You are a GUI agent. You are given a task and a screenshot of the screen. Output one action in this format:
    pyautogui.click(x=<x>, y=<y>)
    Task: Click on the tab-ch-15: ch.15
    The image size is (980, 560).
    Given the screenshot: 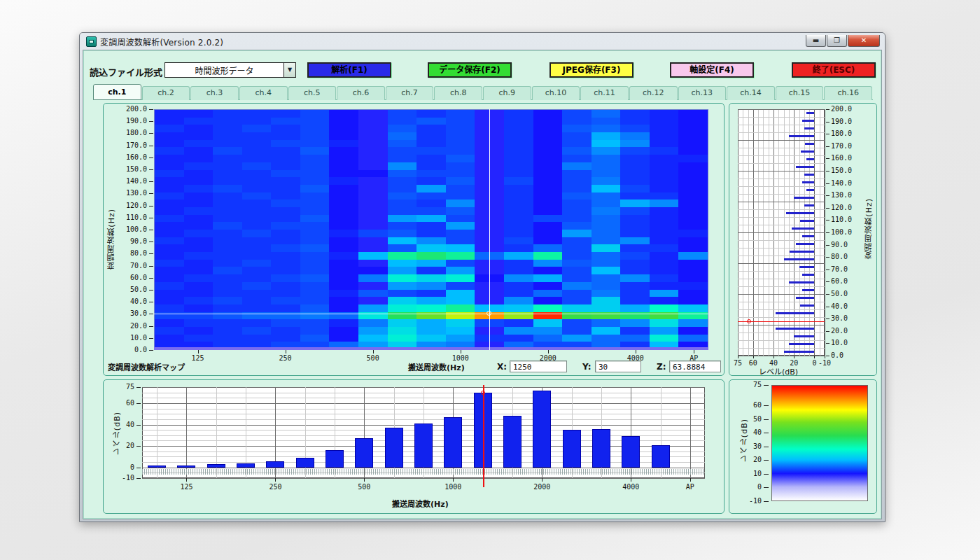 What is the action you would take?
    pyautogui.click(x=799, y=93)
    